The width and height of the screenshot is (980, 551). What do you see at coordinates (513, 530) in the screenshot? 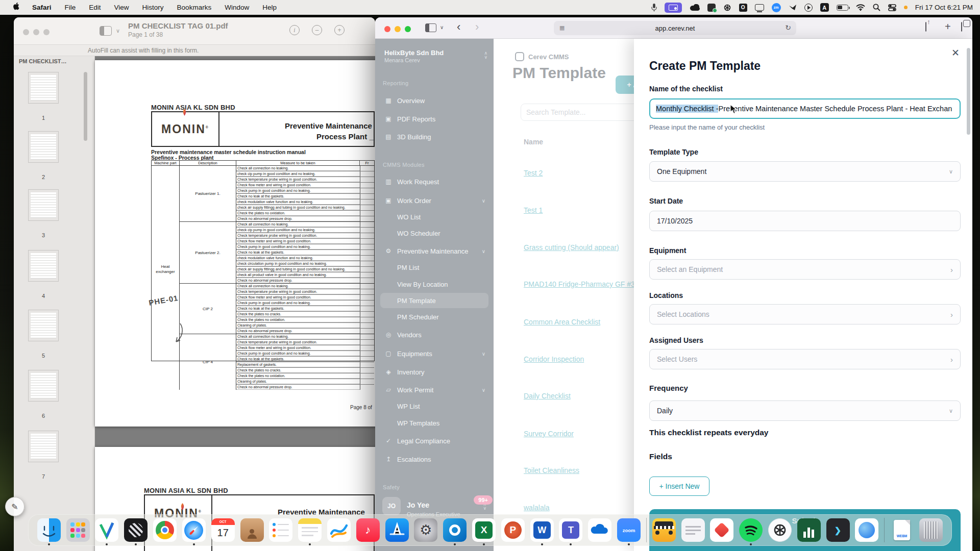
I see `dock-powerpoint-icon: P` at bounding box center [513, 530].